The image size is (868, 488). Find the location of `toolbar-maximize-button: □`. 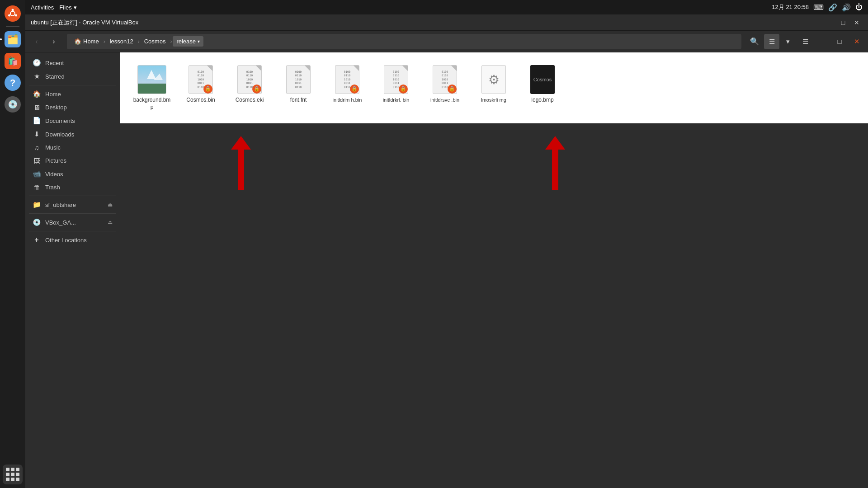

toolbar-maximize-button: □ is located at coordinates (840, 42).